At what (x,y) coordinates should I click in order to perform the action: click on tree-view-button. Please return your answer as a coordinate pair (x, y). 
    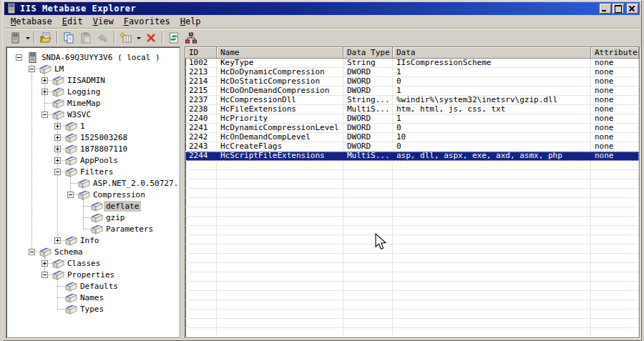
    Looking at the image, I should click on (191, 38).